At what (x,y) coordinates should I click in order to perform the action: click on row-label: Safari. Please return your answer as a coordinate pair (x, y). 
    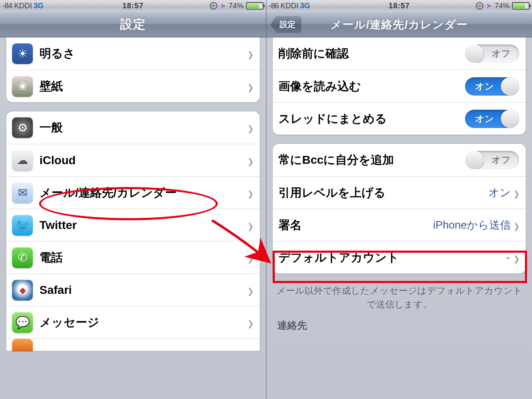
    Looking at the image, I should click on (144, 290).